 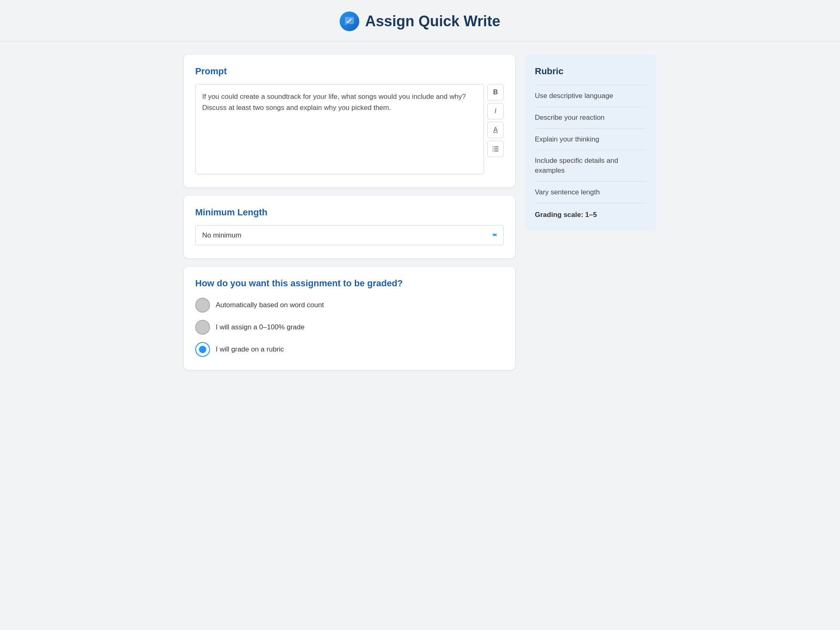 What do you see at coordinates (591, 96) in the screenshot?
I see `rubric-item-0: Use descriptive language` at bounding box center [591, 96].